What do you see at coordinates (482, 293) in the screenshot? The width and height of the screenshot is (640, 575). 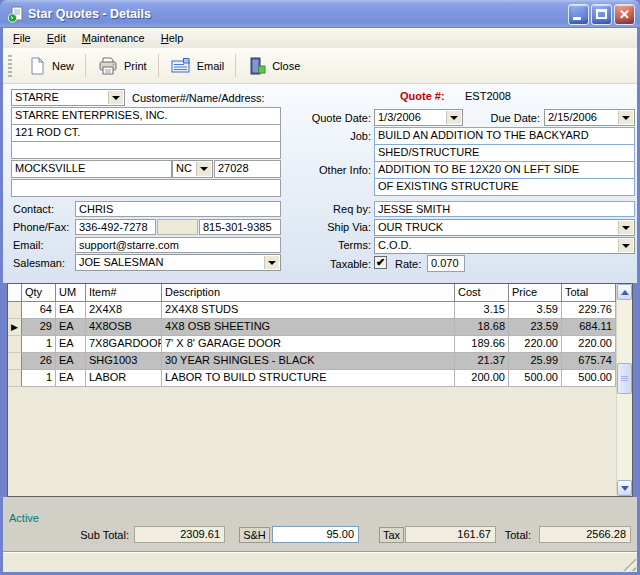 I see `column-header-cost: Cost` at bounding box center [482, 293].